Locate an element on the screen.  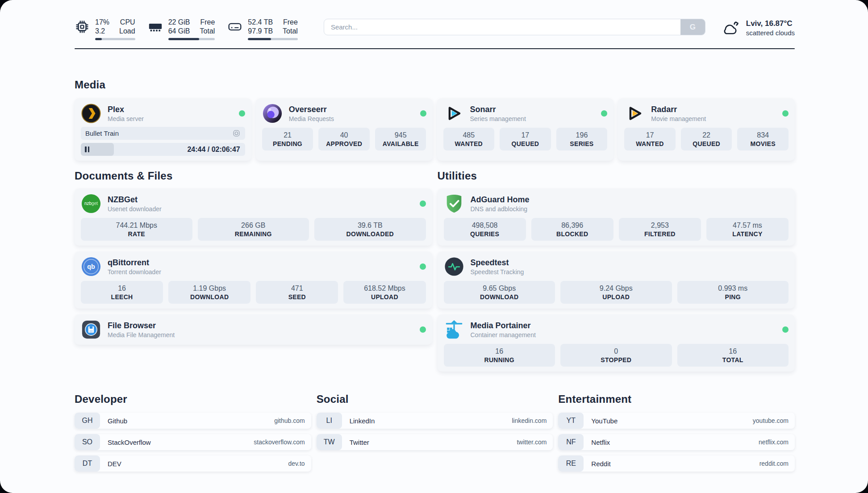
memory-progress-track is located at coordinates (192, 39).